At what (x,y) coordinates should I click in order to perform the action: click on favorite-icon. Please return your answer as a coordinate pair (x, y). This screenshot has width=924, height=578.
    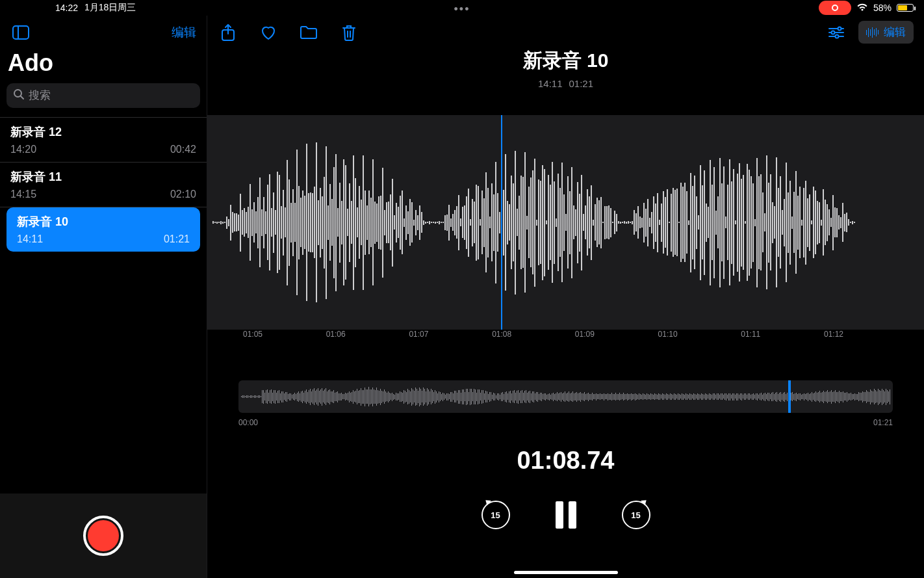
    Looking at the image, I should click on (268, 33).